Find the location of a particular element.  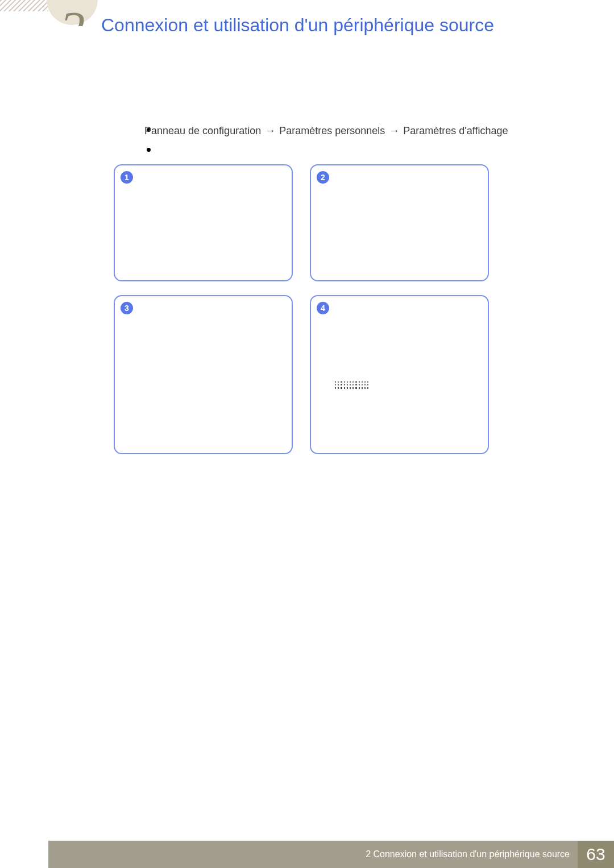

bullet-icon is located at coordinates (149, 150).